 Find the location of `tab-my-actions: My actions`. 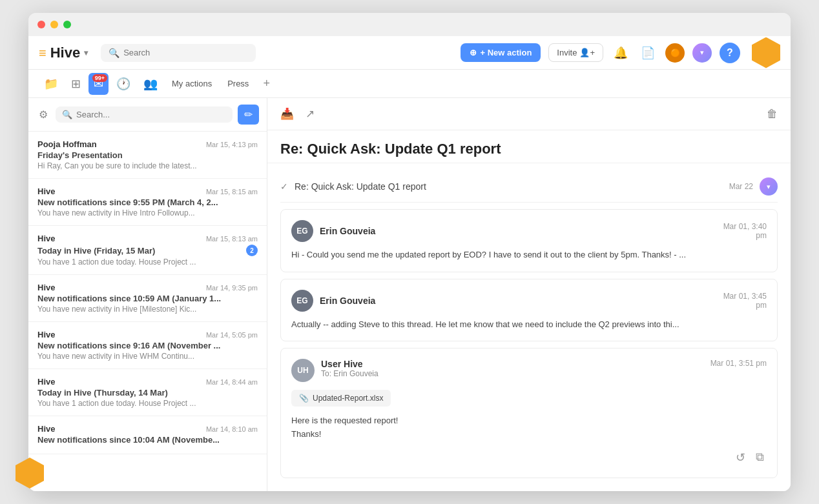

tab-my-actions: My actions is located at coordinates (192, 84).